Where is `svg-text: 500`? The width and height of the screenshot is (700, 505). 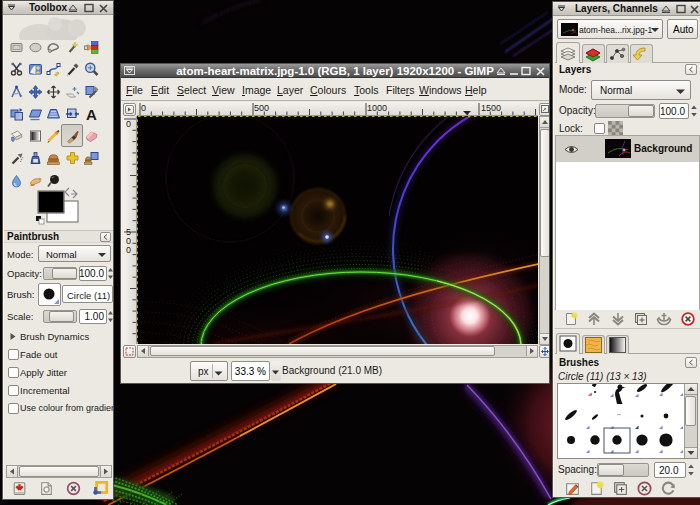
svg-text: 500 is located at coordinates (262, 108).